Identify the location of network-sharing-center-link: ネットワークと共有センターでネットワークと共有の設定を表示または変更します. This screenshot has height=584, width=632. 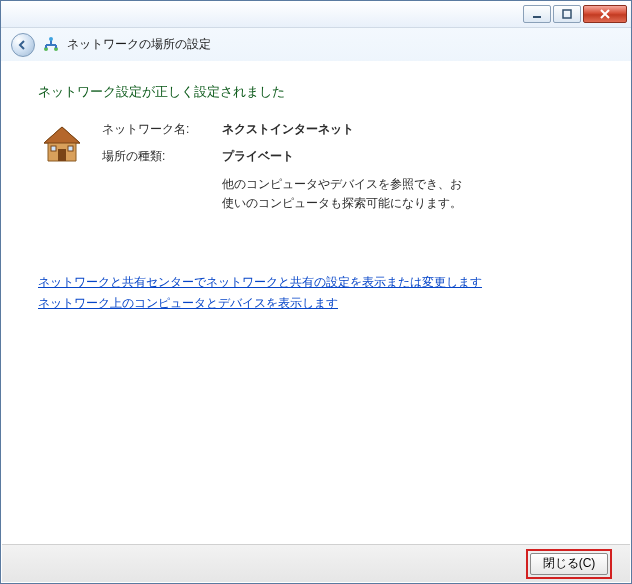
(260, 282).